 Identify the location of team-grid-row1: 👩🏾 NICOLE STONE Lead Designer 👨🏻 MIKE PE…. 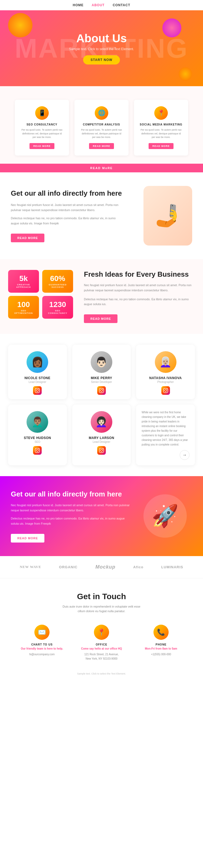
(102, 372).